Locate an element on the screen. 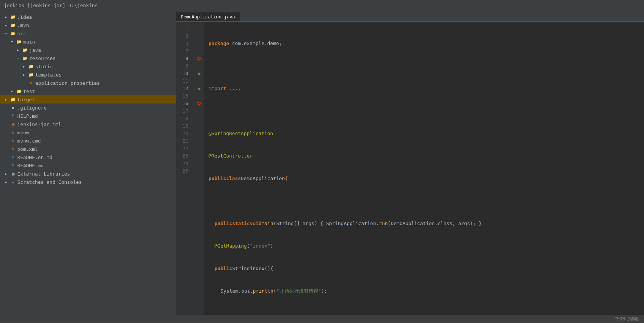 This screenshot has height=323, width=644. sidebar-item-mvnw: m mvnw is located at coordinates (88, 132).